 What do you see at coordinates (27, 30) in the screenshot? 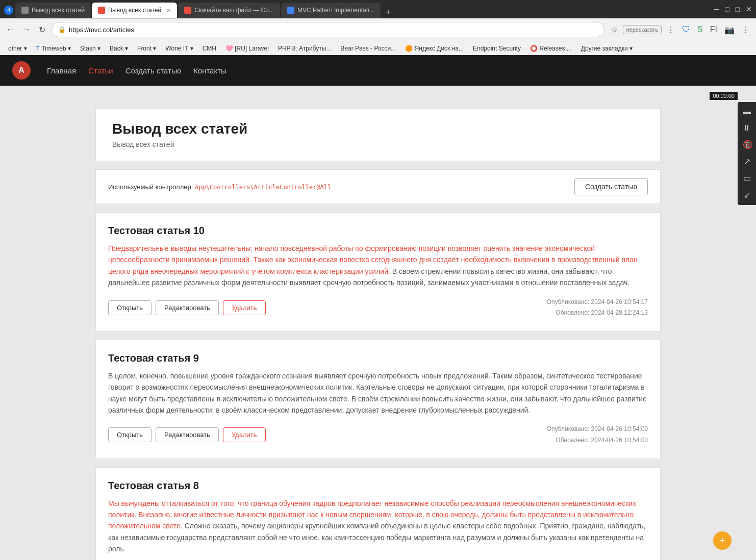
I see `forward-button: →` at bounding box center [27, 30].